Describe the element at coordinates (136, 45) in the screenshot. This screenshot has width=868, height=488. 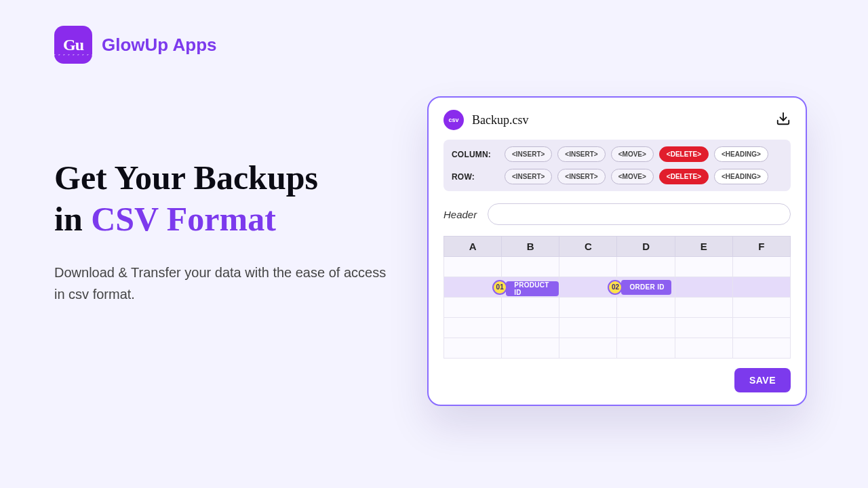
I see `brand-logo: Gu GlowUp Apps` at that location.